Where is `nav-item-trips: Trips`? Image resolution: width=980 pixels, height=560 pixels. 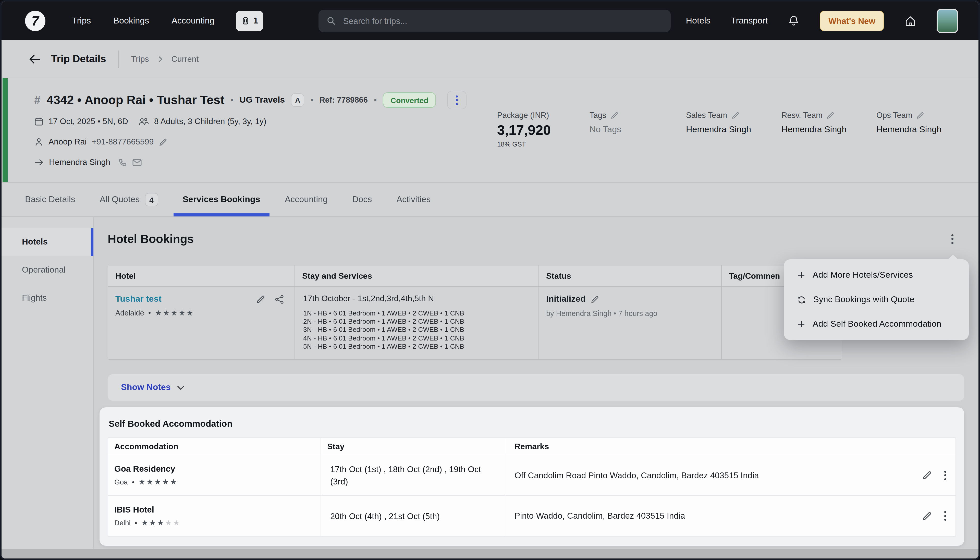 nav-item-trips: Trips is located at coordinates (82, 21).